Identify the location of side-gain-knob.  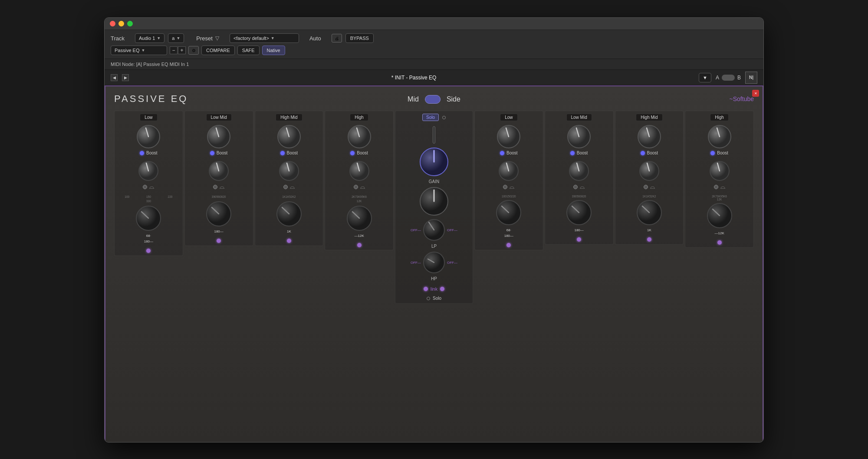
(434, 201).